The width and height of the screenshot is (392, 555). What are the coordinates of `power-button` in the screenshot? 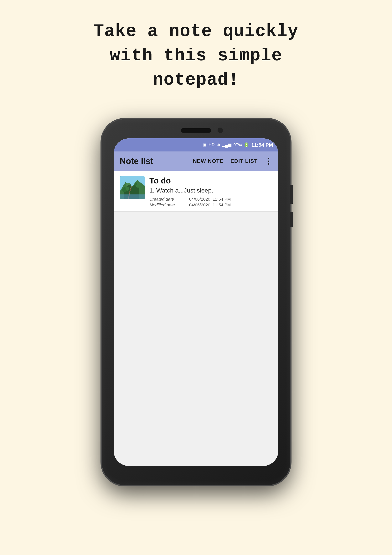 It's located at (292, 194).